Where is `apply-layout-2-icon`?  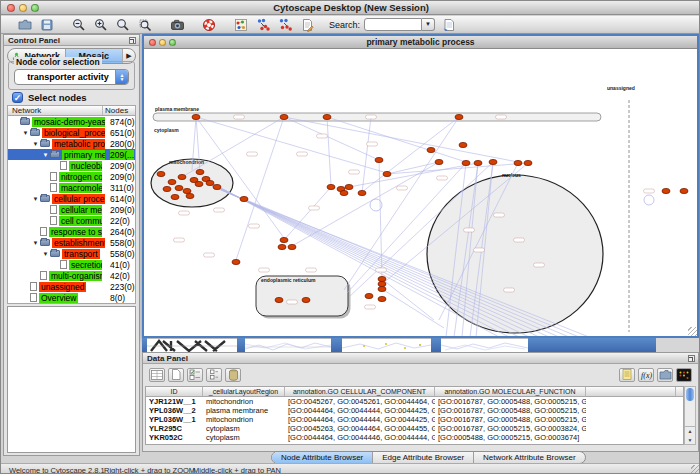
apply-layout-2-icon is located at coordinates (285, 25).